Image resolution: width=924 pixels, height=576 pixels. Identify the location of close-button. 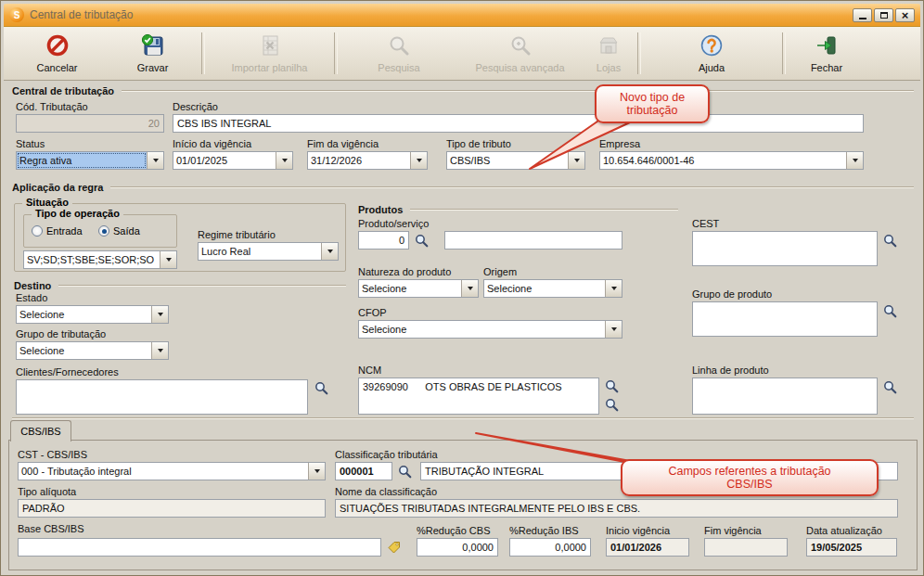
(905, 15).